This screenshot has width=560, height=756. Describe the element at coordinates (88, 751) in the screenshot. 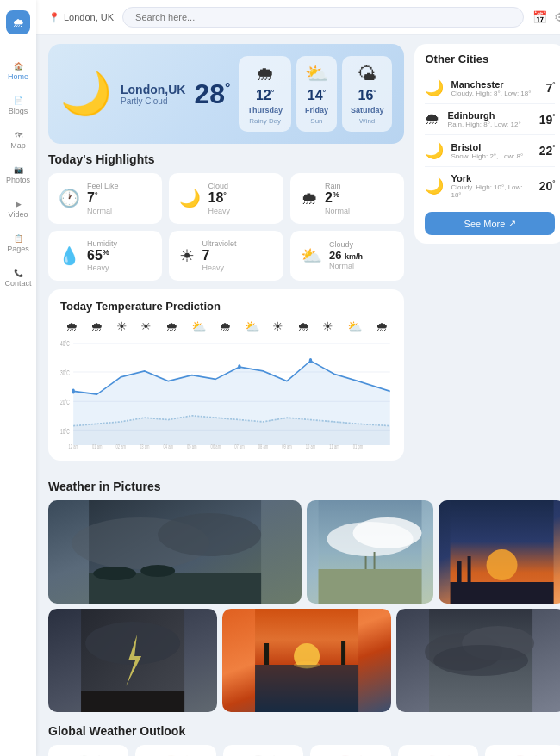

I see `global-pakistan: 🇵🇰 Pakistan` at that location.